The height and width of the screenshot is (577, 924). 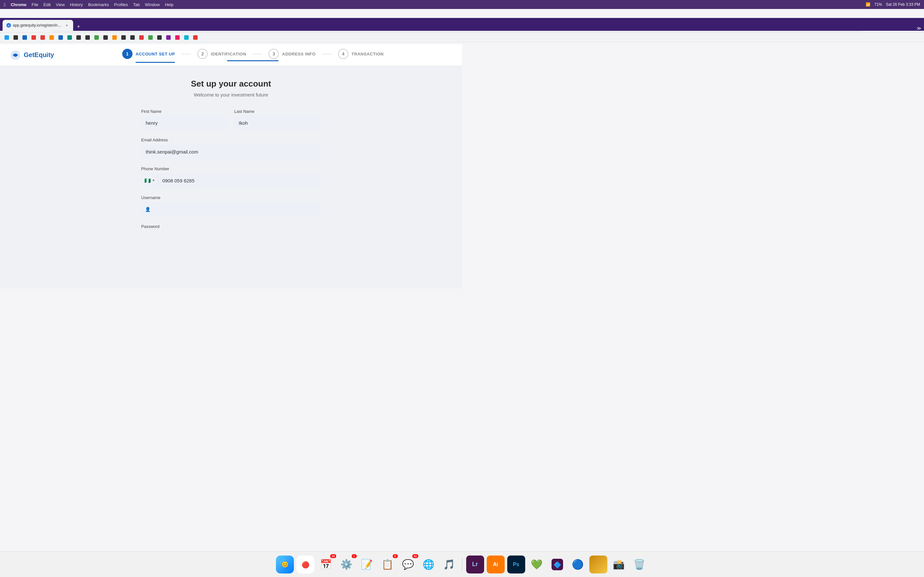 What do you see at coordinates (231, 209) in the screenshot?
I see `username-wrapper: 👤` at bounding box center [231, 209].